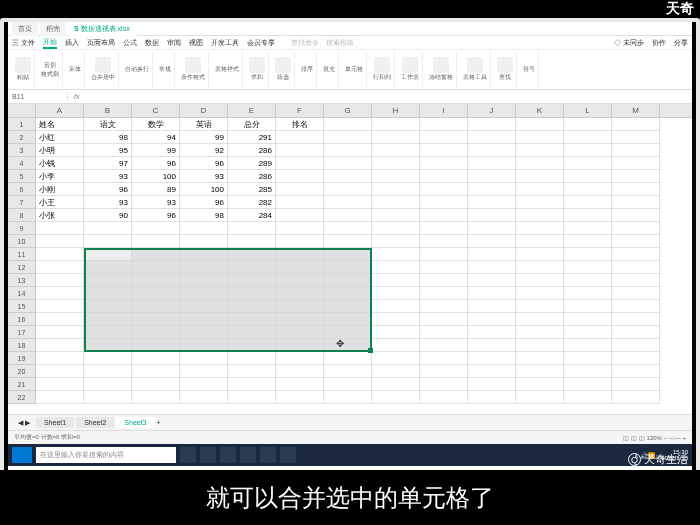 The image size is (700, 525). Describe the element at coordinates (636, 398) in the screenshot. I see `cell-M22` at that location.